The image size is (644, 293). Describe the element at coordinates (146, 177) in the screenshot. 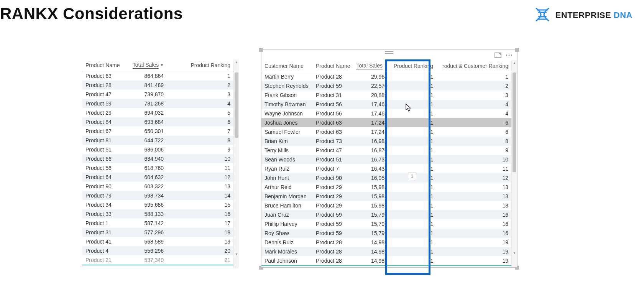

I see `cell-sales: 604,632` at that location.